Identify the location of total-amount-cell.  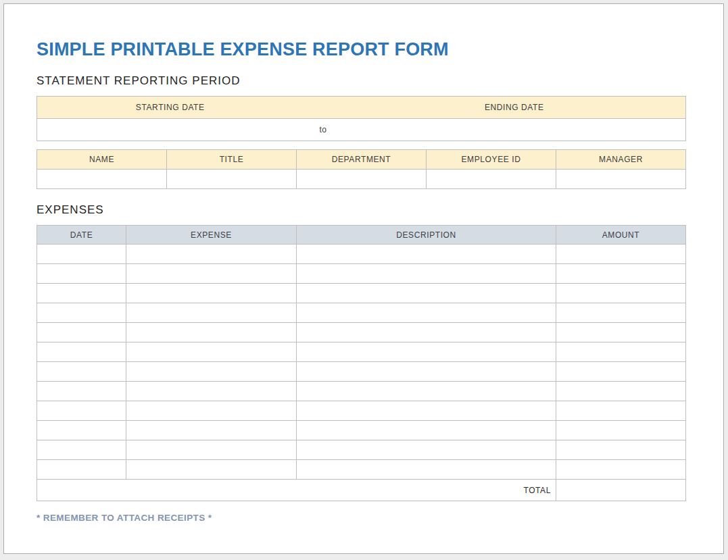
(621, 490).